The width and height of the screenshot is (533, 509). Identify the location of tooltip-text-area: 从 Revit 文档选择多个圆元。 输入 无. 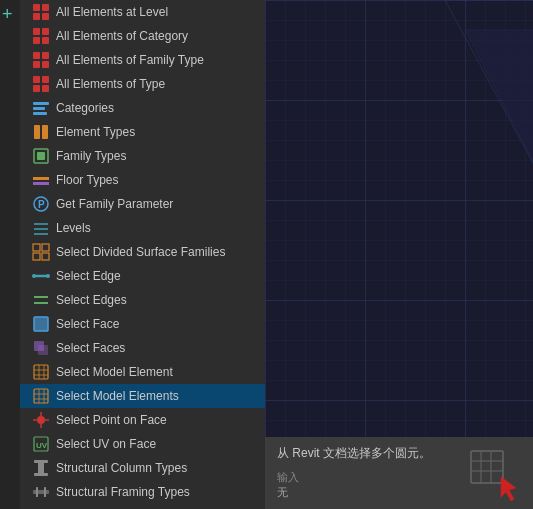
(368, 472).